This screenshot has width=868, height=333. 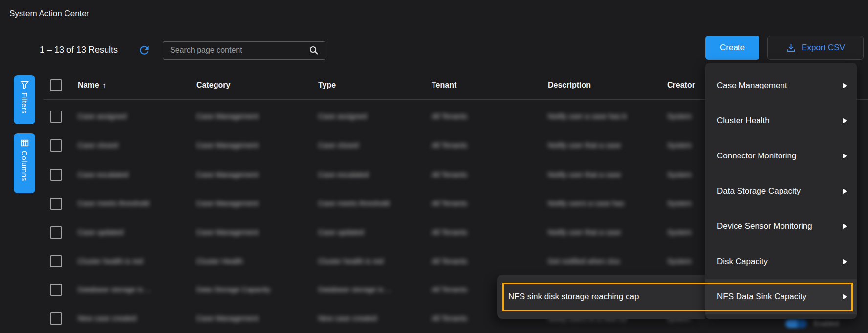 I want to click on column-header-tenant: Tenant, so click(x=444, y=85).